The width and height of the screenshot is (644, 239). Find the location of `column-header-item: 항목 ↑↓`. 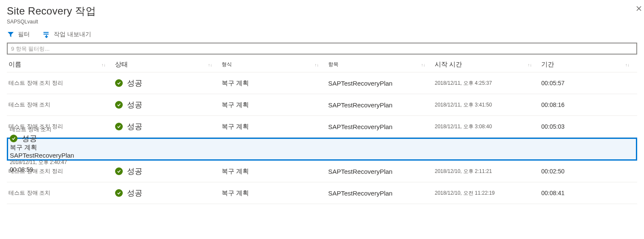

column-header-item: 항목 ↑↓ is located at coordinates (380, 65).